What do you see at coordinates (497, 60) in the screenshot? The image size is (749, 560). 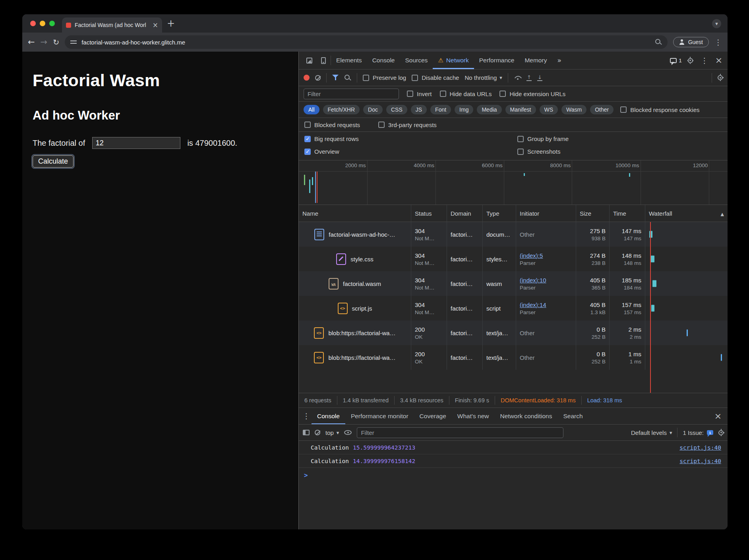 I see `tab-performance: Performance` at bounding box center [497, 60].